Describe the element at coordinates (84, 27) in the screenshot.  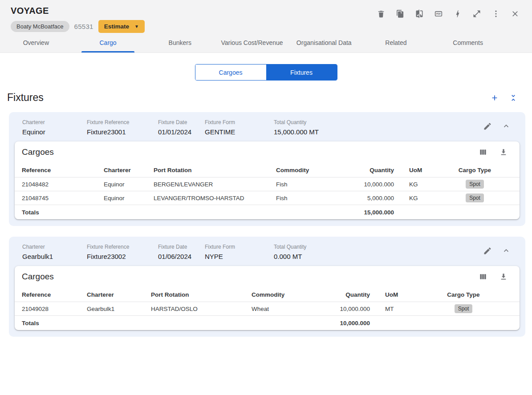
I see `voyage-number: 65531` at that location.